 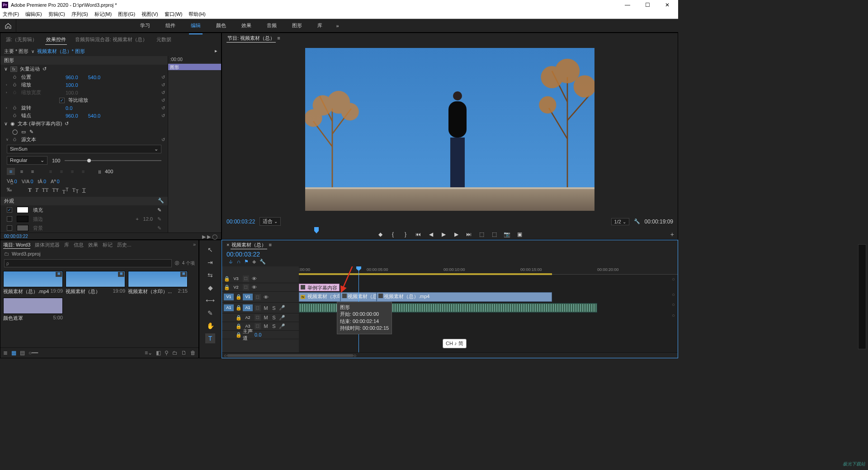 What do you see at coordinates (246, 261) in the screenshot?
I see `marker-icon: ⚑` at bounding box center [246, 261].